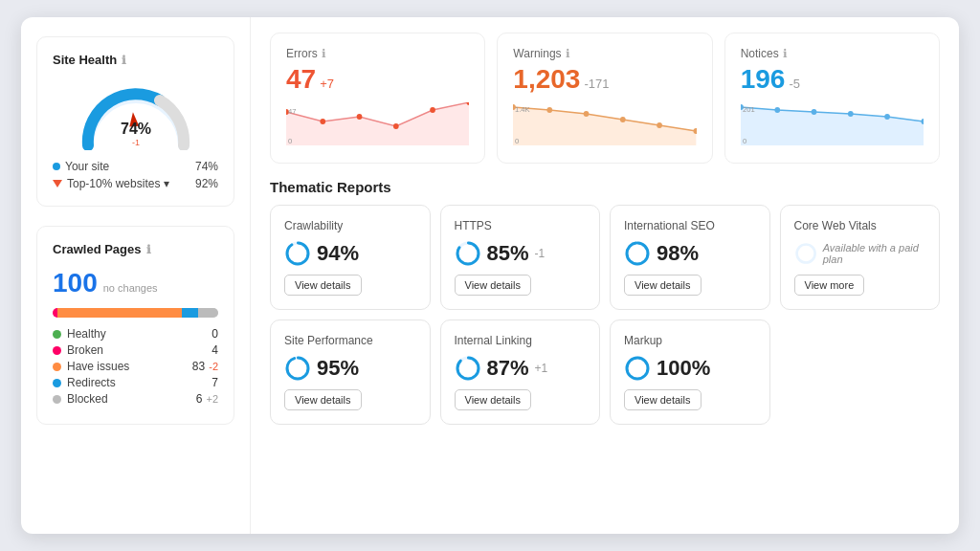 Image resolution: width=980 pixels, height=551 pixels. What do you see at coordinates (56, 166) in the screenshot?
I see `site-dot` at bounding box center [56, 166].